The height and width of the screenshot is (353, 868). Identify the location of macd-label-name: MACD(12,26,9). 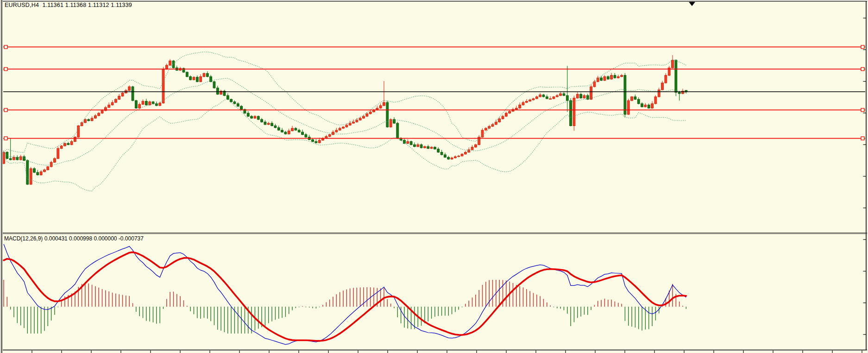
(23, 239).